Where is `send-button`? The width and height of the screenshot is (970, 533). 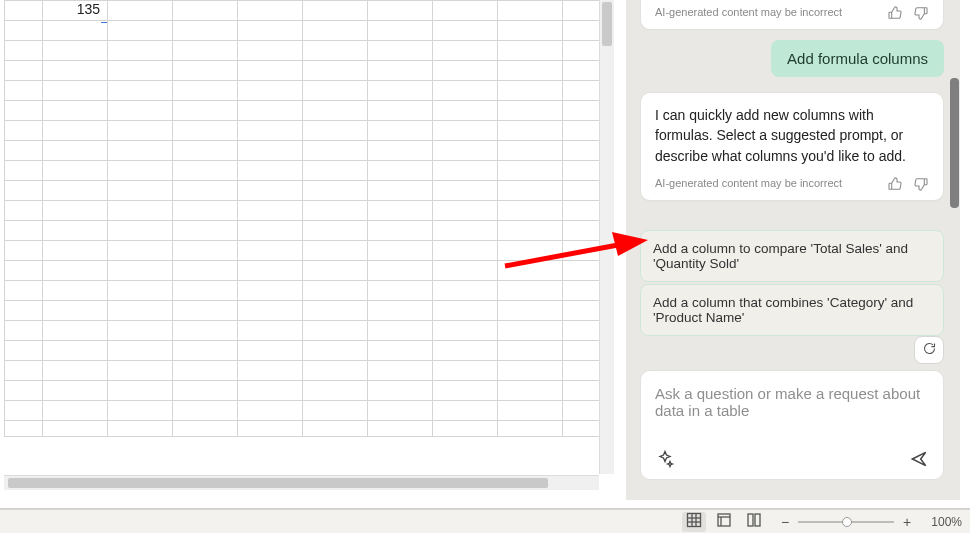 send-button is located at coordinates (919, 459).